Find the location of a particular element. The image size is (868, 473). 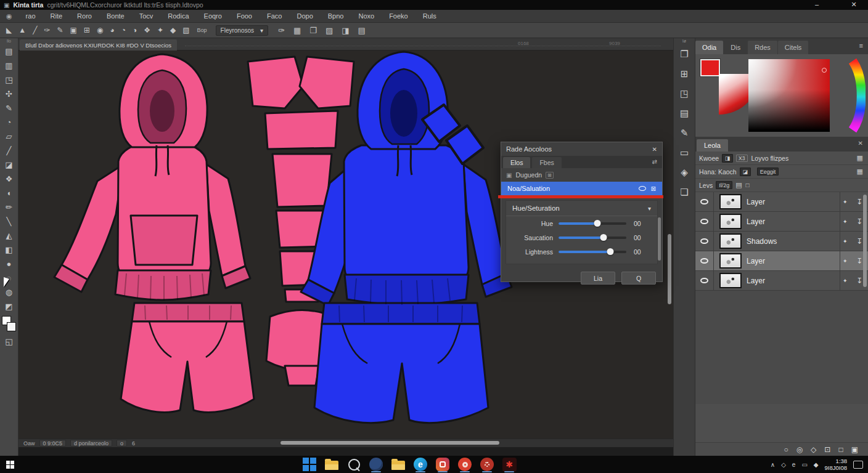

notification-center-icon is located at coordinates (858, 464).